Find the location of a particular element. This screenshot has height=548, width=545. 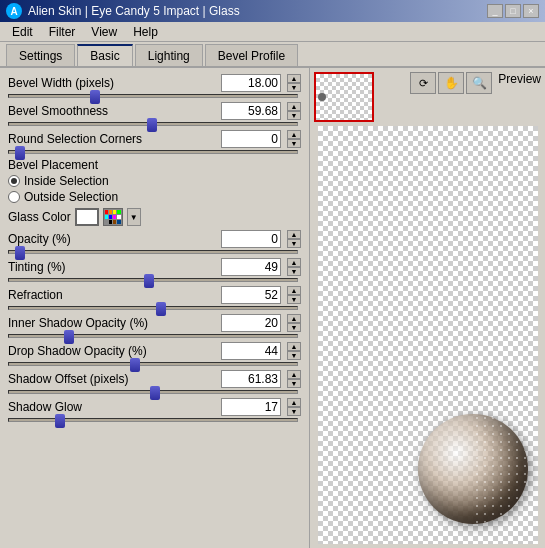

bevel-width-slider-row is located at coordinates (154, 96).